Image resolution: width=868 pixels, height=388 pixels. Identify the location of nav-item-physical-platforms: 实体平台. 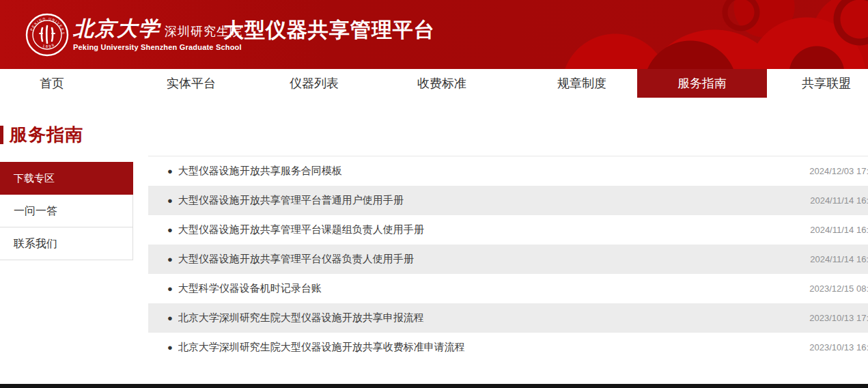
(191, 83).